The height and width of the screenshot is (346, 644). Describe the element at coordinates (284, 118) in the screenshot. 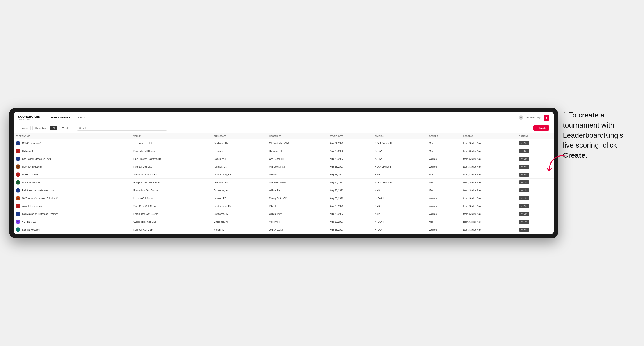

I see `navbar: SCOREBOARD Powered by Clipp TOURNAMENTS …` at that location.